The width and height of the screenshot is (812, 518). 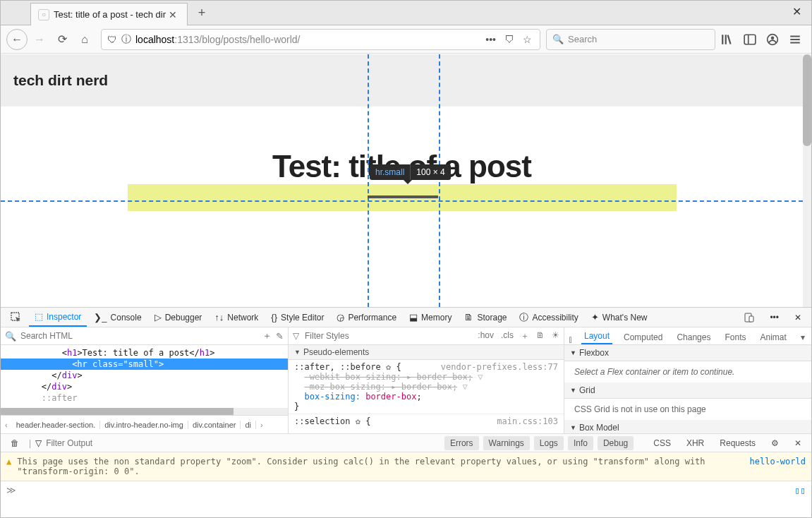 I want to click on layout-tab-computed: Computed, so click(x=643, y=337).